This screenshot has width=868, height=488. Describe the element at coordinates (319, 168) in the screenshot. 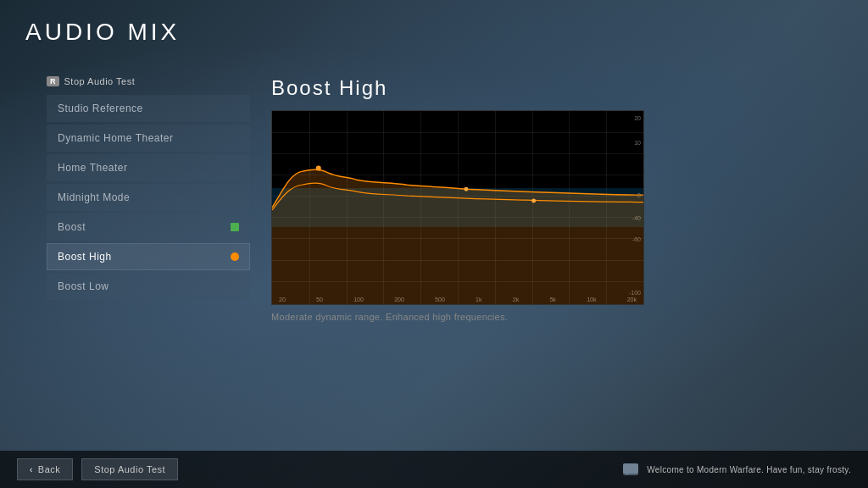

I see `eq-dot-peak` at that location.